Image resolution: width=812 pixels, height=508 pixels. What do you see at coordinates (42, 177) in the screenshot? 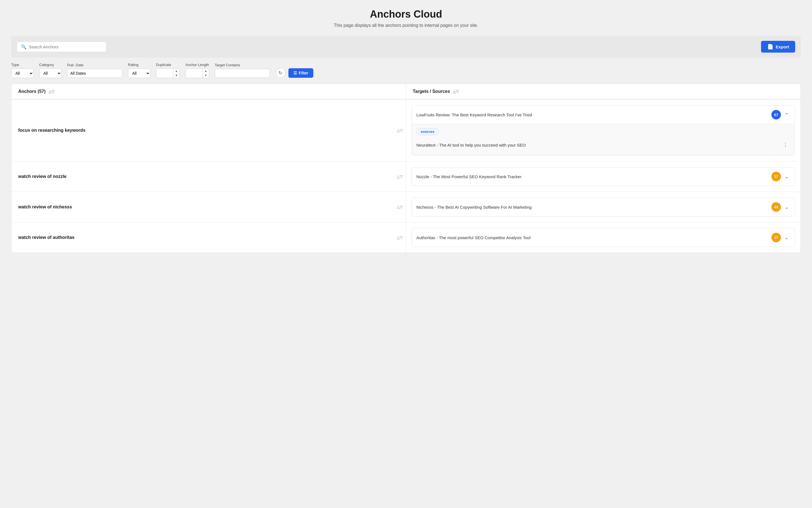
I see `anchor-text: watch review of nozzle` at bounding box center [42, 177].